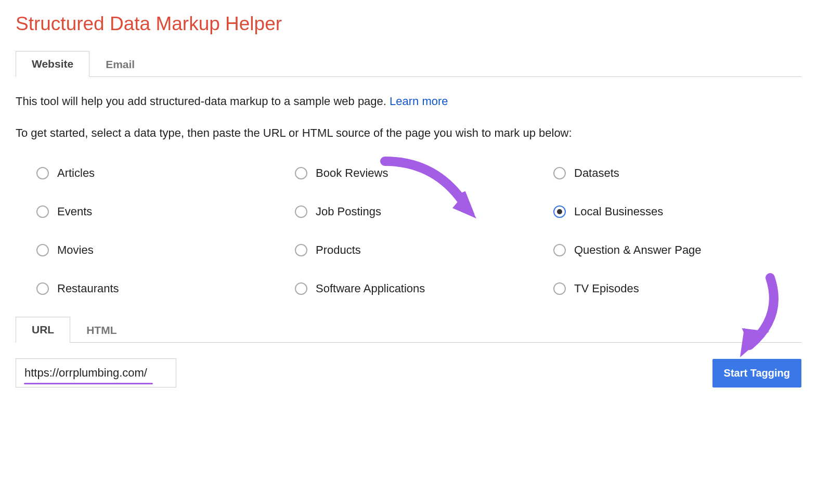 Image resolution: width=817 pixels, height=504 pixels. I want to click on radio-movies: Movies, so click(160, 250).